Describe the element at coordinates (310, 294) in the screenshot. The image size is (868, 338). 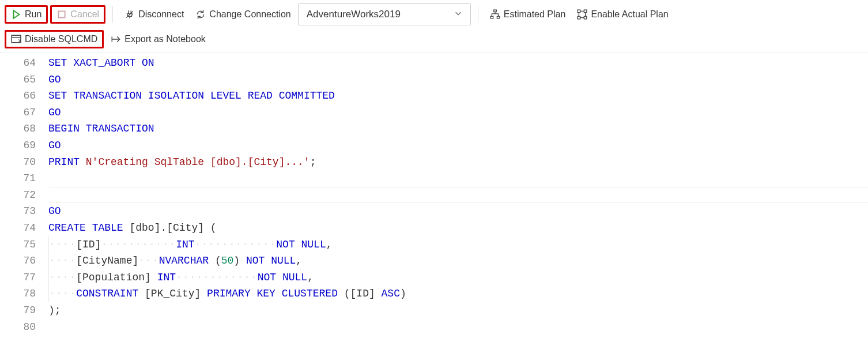
I see `code-token: CLUSTERED` at that location.